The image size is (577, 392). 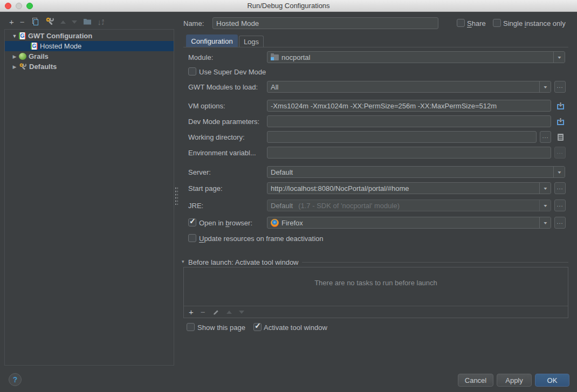 What do you see at coordinates (376, 306) in the screenshot?
I see `before-launch-toolbar-divider` at bounding box center [376, 306].